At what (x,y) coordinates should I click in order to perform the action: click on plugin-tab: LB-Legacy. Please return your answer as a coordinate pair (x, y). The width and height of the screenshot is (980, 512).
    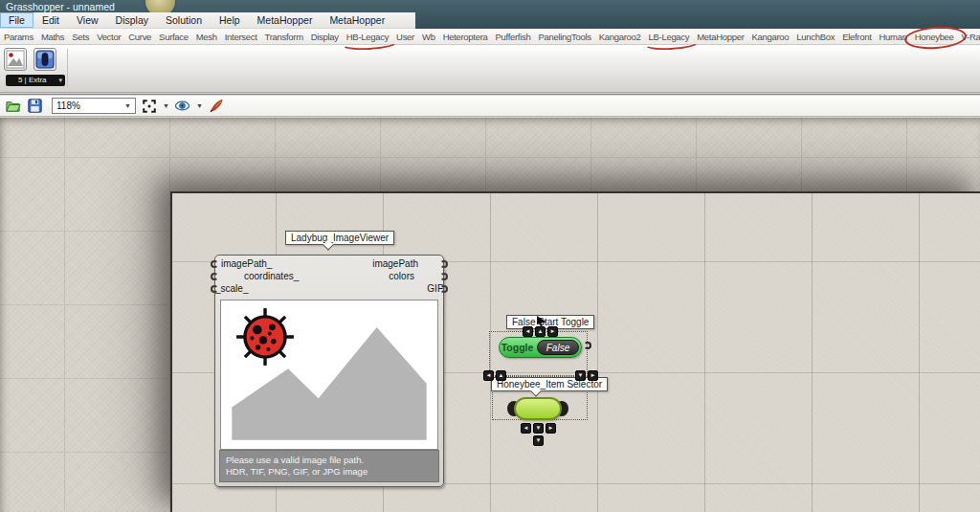
    Looking at the image, I should click on (670, 36).